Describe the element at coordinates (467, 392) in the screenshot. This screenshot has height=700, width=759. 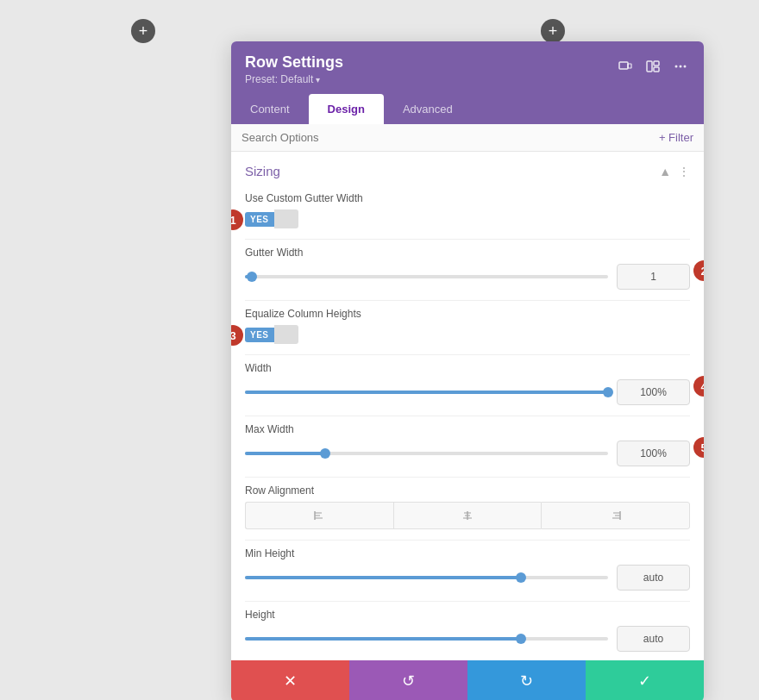
I see `width-slider-row: 100%` at that location.